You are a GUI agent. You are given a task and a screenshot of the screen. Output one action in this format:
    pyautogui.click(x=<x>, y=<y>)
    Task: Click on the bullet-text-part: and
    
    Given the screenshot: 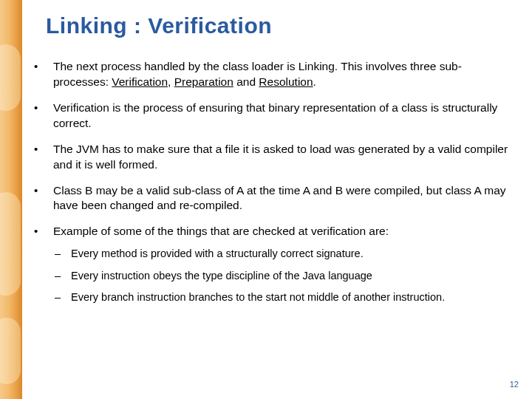 What is the action you would take?
    pyautogui.click(x=246, y=81)
    